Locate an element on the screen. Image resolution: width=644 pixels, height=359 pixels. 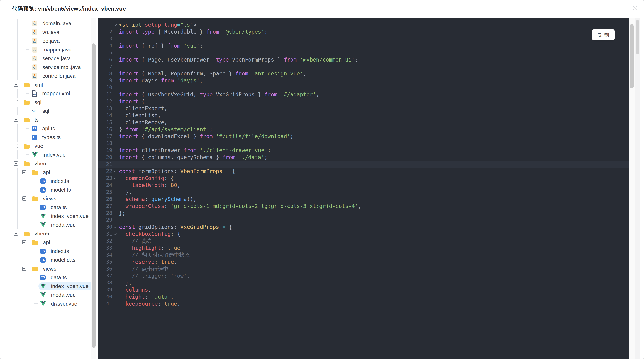
tree-item-content: service.java is located at coordinates (53, 58).